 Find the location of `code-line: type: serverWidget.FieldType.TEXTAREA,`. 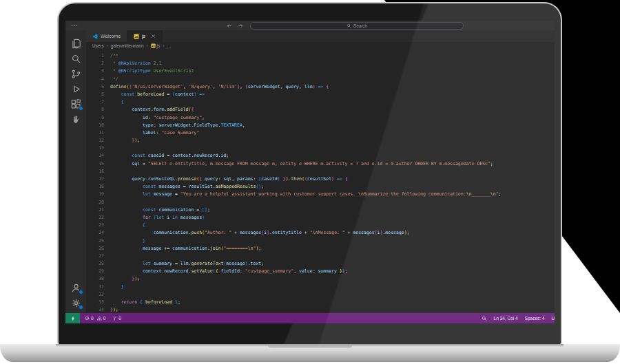

code-line: type: serverWidget.FieldType.TEXTAREA, is located at coordinates (332, 125).